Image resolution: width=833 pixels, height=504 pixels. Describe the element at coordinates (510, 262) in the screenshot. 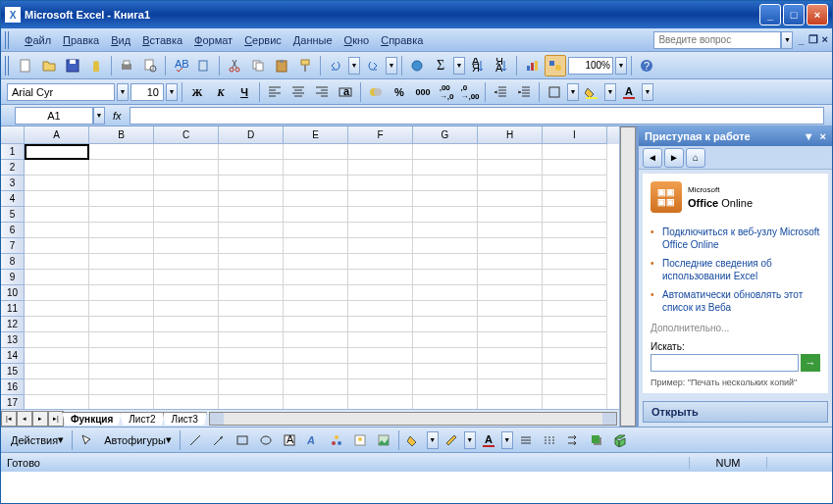

I see `cell-H8` at that location.